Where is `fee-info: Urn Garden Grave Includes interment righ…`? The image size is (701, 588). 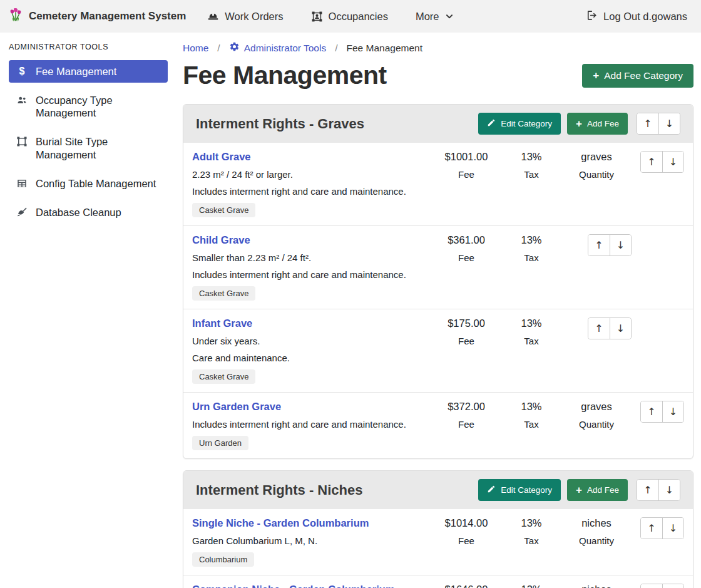
fee-info: Urn Garden Grave Includes interment righ… is located at coordinates (312, 426).